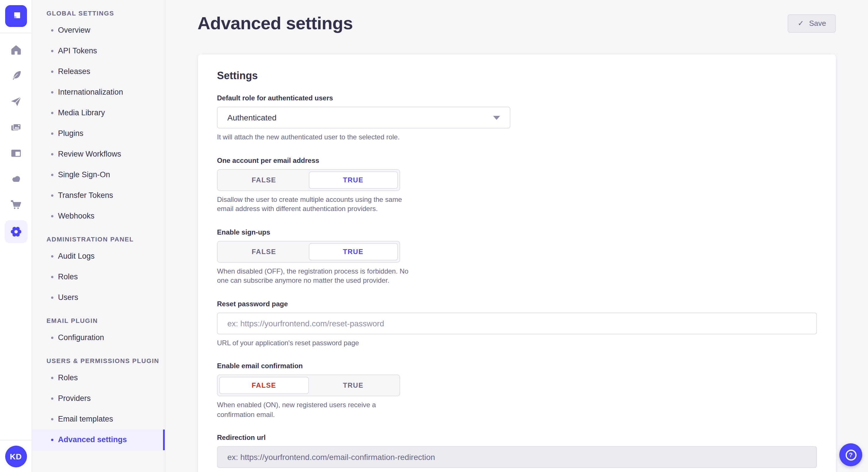  Describe the element at coordinates (517, 257) in the screenshot. I see `field-enable-sign-ups: Enable sign-ups FALSE TRUE When disabled…` at that location.